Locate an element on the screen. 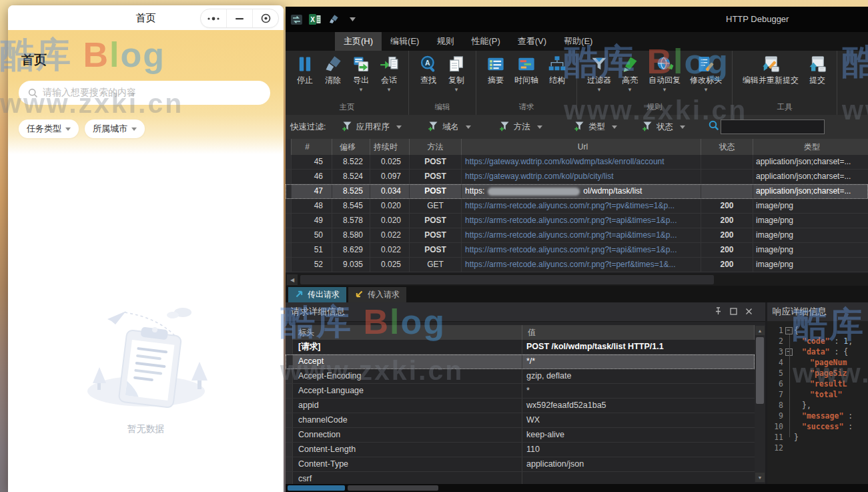 The width and height of the screenshot is (868, 492). ribbon-button-stop: 停止 is located at coordinates (305, 77).